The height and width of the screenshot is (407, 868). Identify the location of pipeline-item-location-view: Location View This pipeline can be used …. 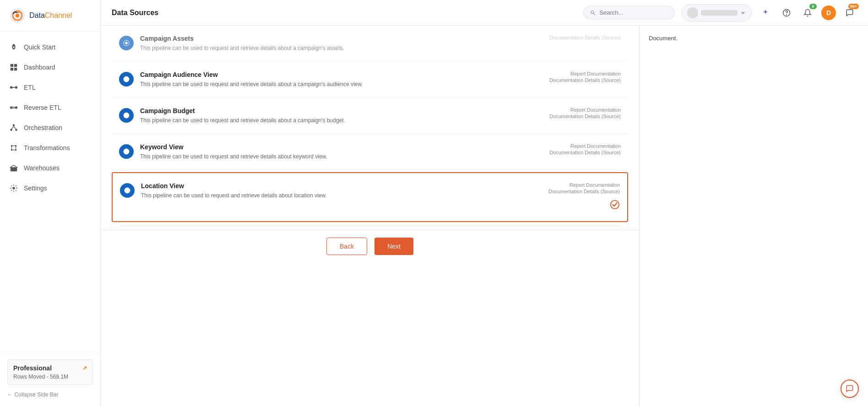
(370, 197).